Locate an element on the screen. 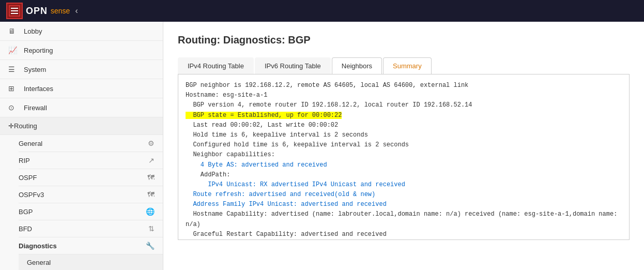 Image resolution: width=644 pixels, height=270 pixels. sidebar-item-label: Routing is located at coordinates (26, 126).